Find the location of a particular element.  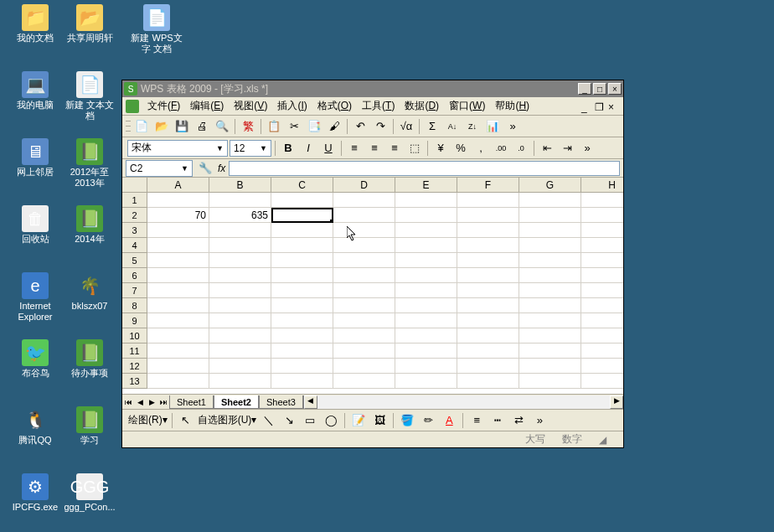

cell-C8 is located at coordinates (302, 306).